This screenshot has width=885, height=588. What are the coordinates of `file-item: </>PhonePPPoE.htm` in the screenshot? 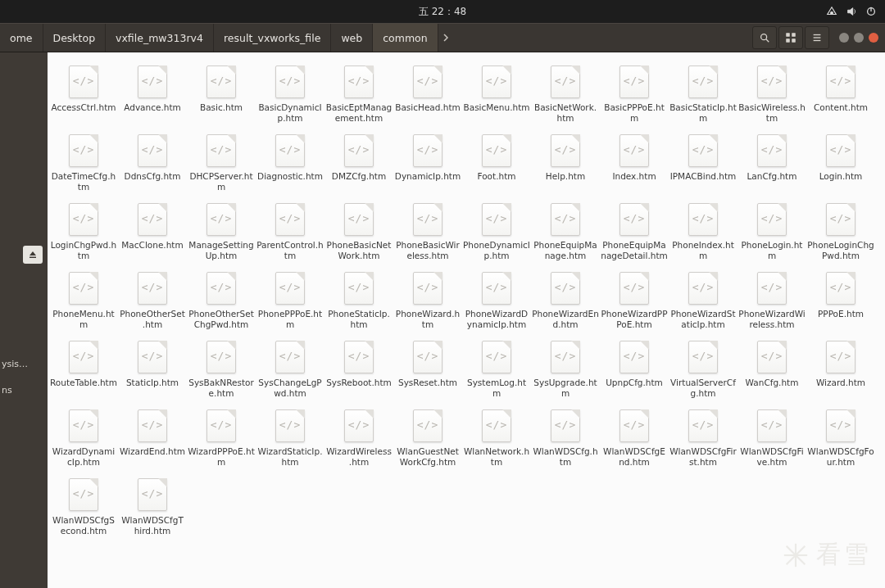 It's located at (290, 300).